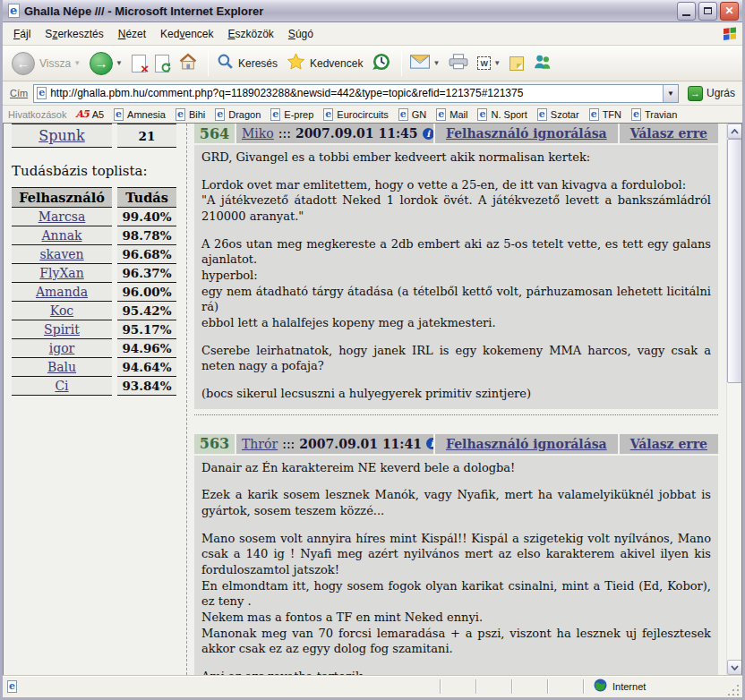  I want to click on address-dropdown-button: ▼, so click(670, 93).